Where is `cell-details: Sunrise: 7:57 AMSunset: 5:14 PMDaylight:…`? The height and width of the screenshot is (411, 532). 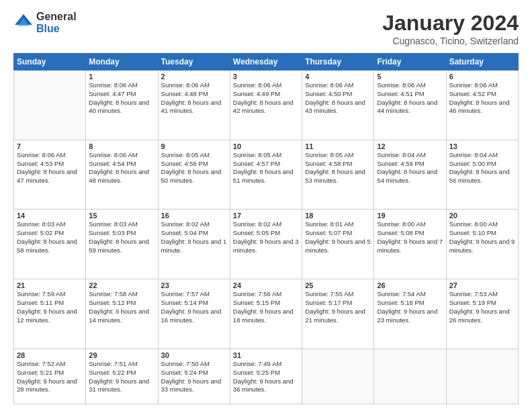
cell-details: Sunrise: 7:57 AMSunset: 5:14 PMDaylight:… is located at coordinates (194, 308).